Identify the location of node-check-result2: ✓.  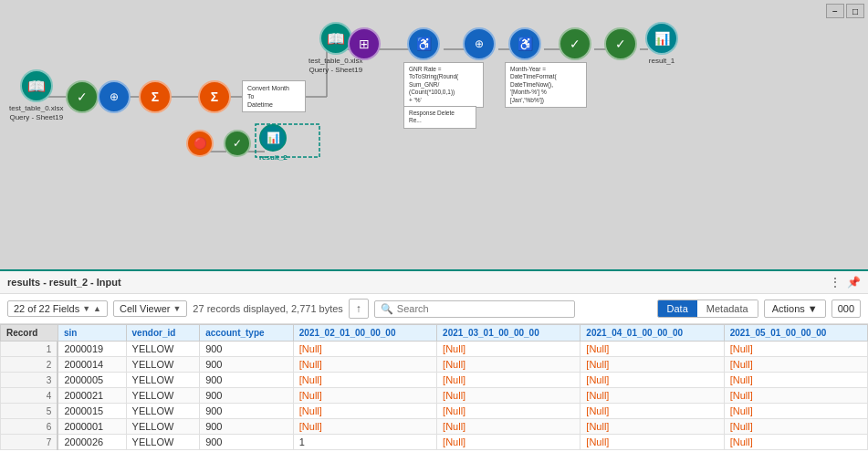
(237, 143).